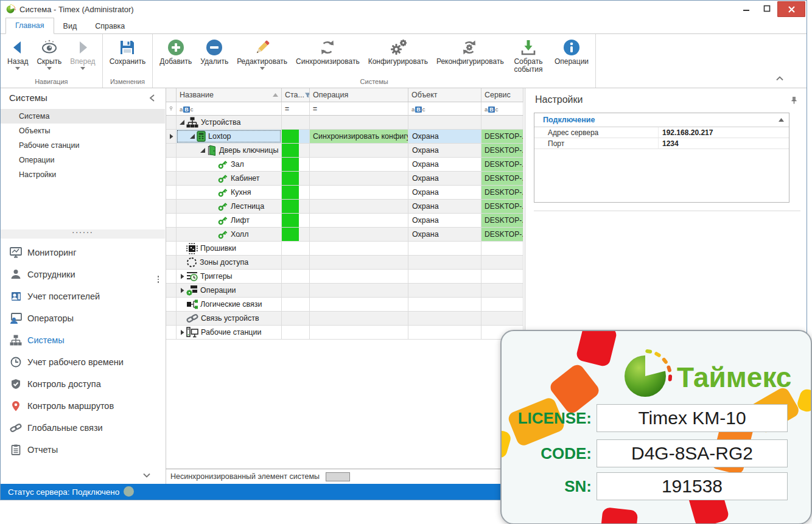  I want to click on splitter-handle, so click(158, 279).